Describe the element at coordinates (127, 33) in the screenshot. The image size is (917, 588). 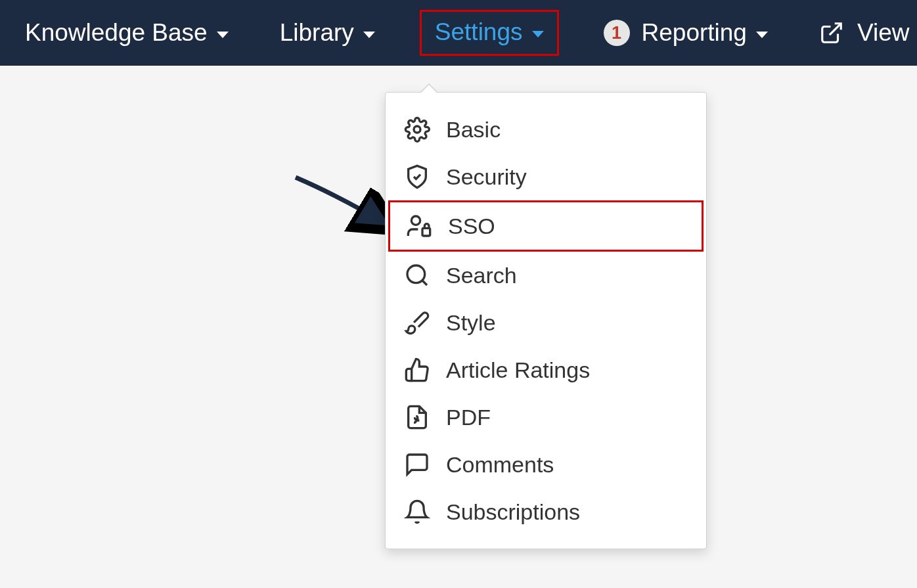
I see `nav-knowledge-base: Knowledge Base` at that location.